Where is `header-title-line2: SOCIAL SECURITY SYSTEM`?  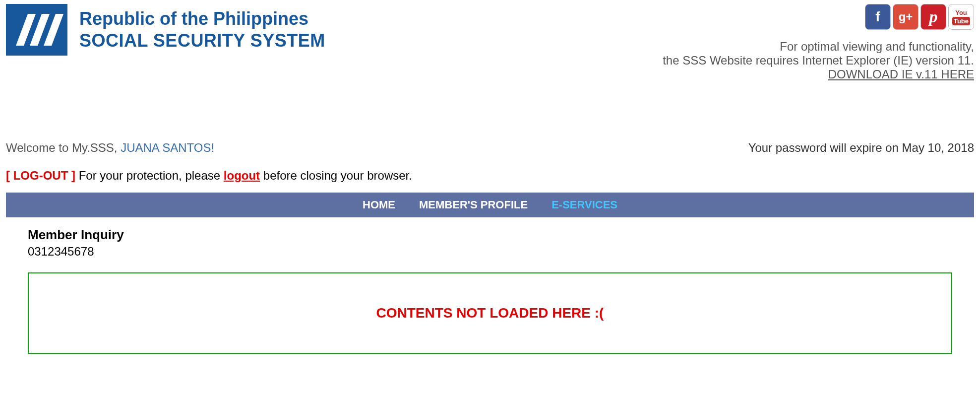
header-title-line2: SOCIAL SECURITY SYSTEM is located at coordinates (202, 41).